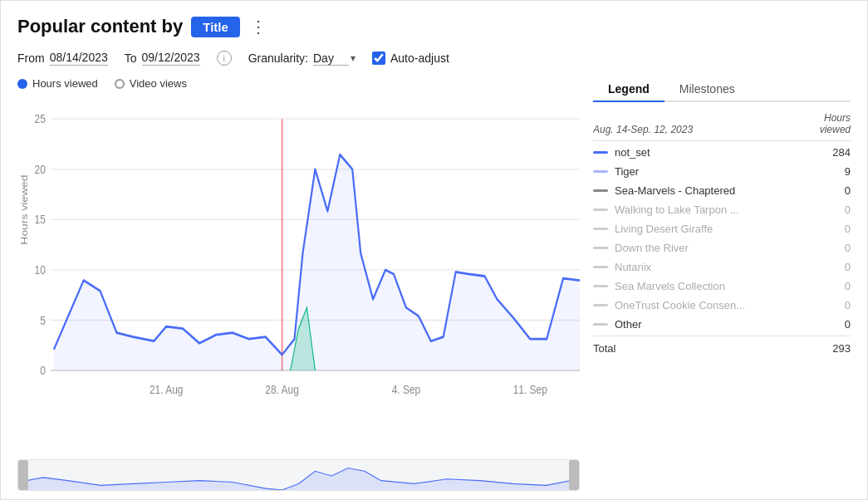  Describe the element at coordinates (166, 389) in the screenshot. I see `svg-text: 21. Aug` at that location.